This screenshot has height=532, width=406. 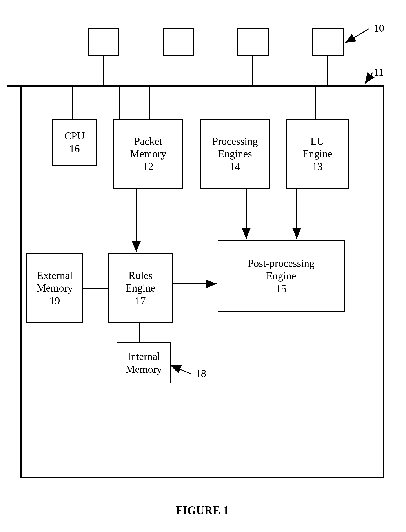 I want to click on packet-l3: 12, so click(x=148, y=166).